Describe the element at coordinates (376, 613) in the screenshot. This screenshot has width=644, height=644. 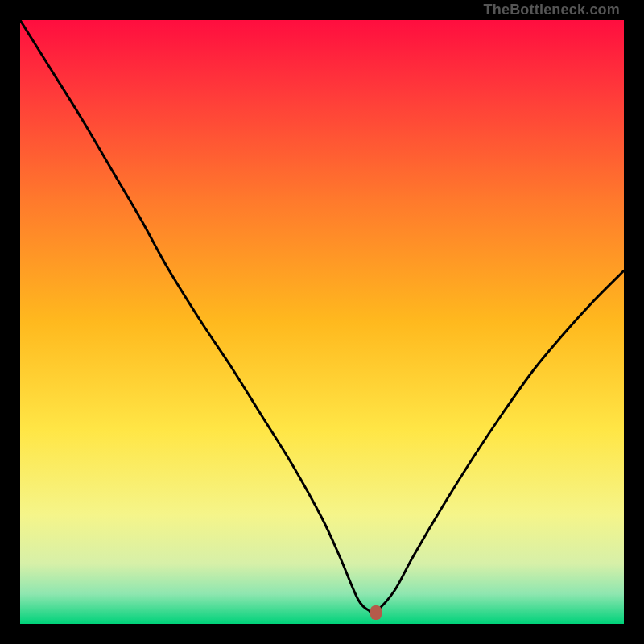
I see `optimum-marker` at that location.